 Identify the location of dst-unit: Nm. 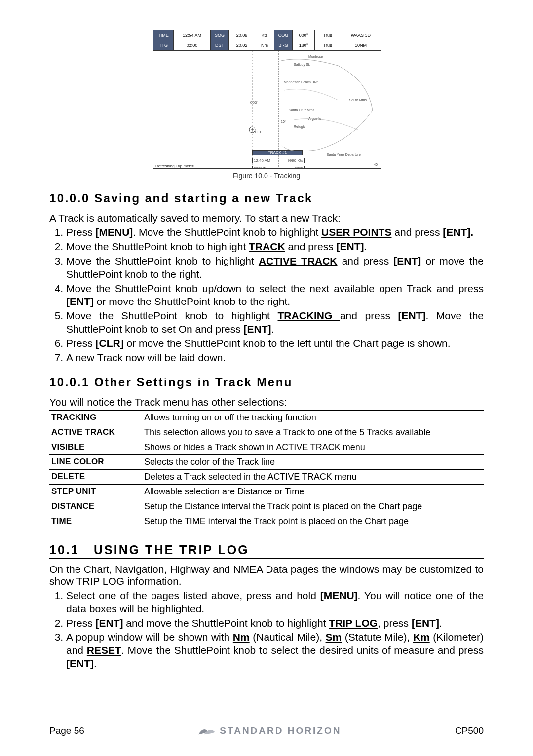
(265, 45).